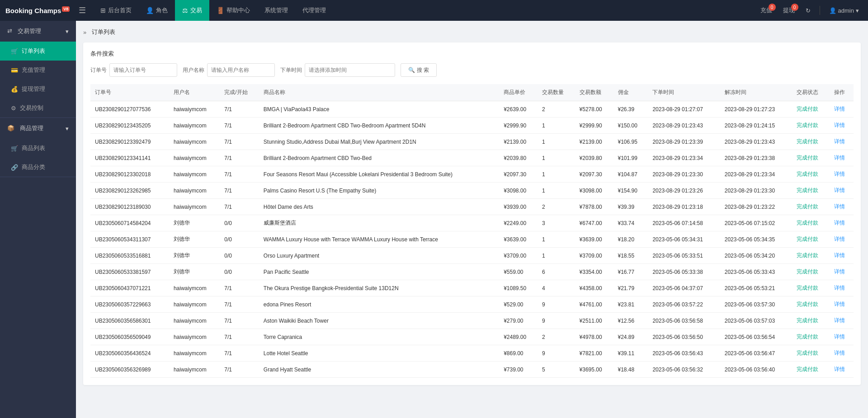  I want to click on sidebar-item-goods-list: 🛒 商品列表, so click(38, 148).